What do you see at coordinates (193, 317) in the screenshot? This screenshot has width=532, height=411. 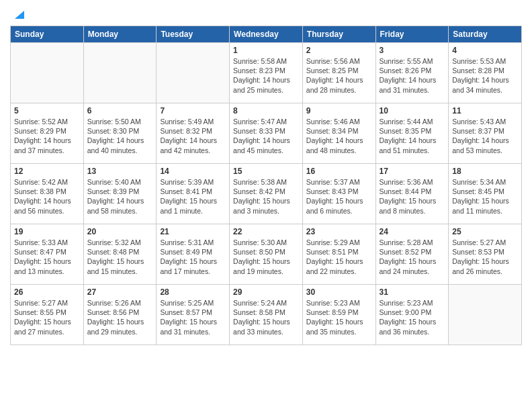 I see `cell-content: Sunrise: 5:25 AMSunset: 8:57 PMDaylight:…` at bounding box center [193, 317].